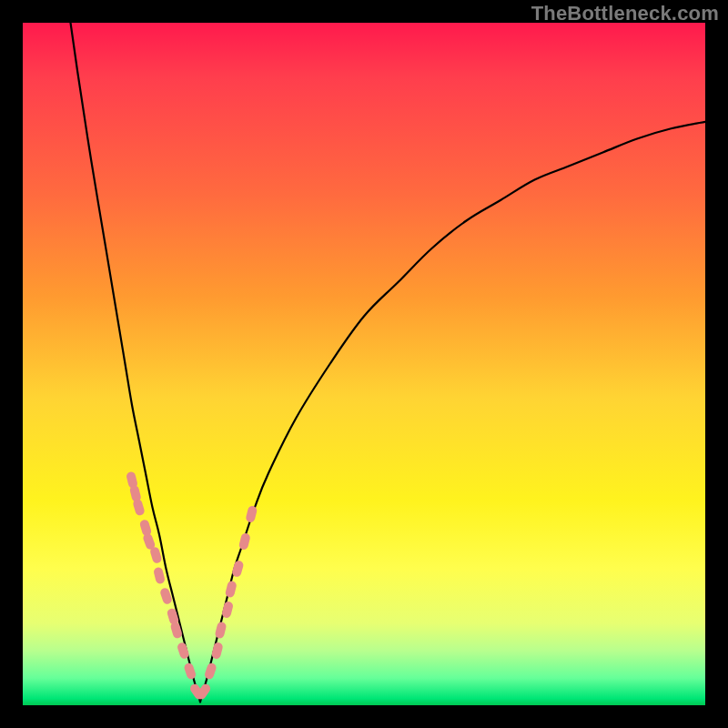  Describe the element at coordinates (625, 14) in the screenshot. I see `watermark-text: TheBottleneck.com` at that location.